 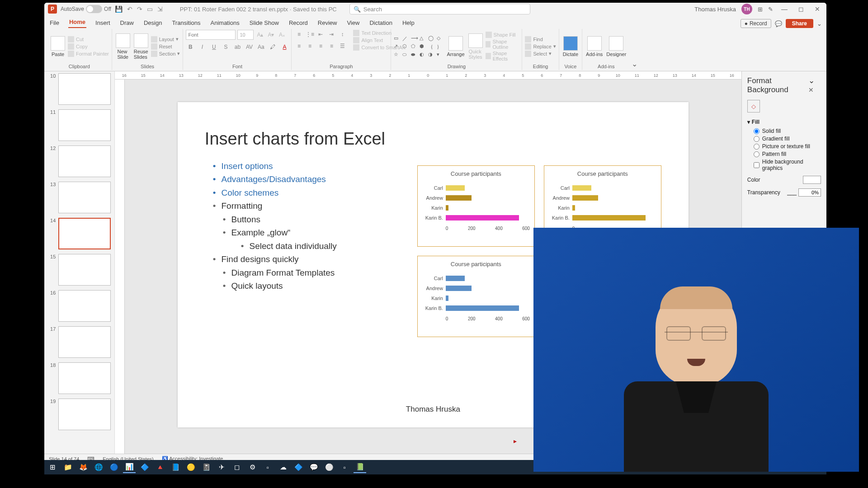 I want to click on touch-icon: ⇲, so click(x=160, y=9).